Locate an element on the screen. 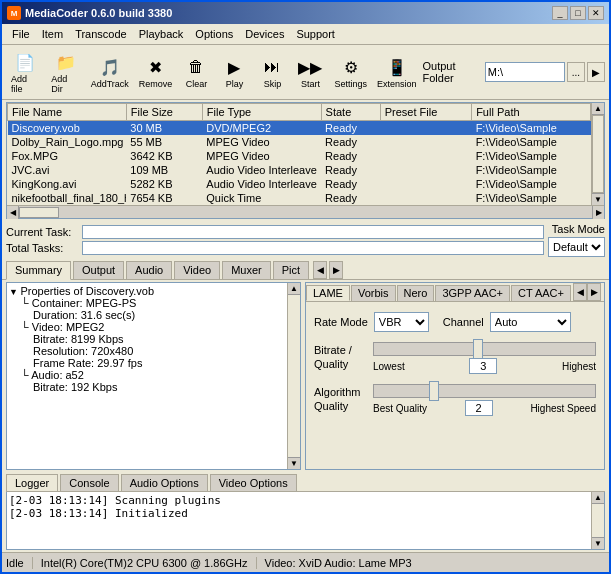 The image size is (611, 574). total-tasks-label: Total Tasks: is located at coordinates (42, 248).